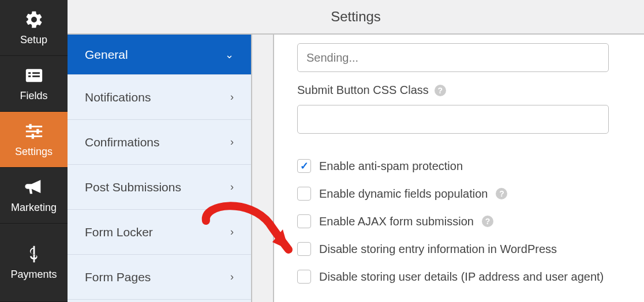  Describe the element at coordinates (34, 187) in the screenshot. I see `bullhorn-icon` at that location.